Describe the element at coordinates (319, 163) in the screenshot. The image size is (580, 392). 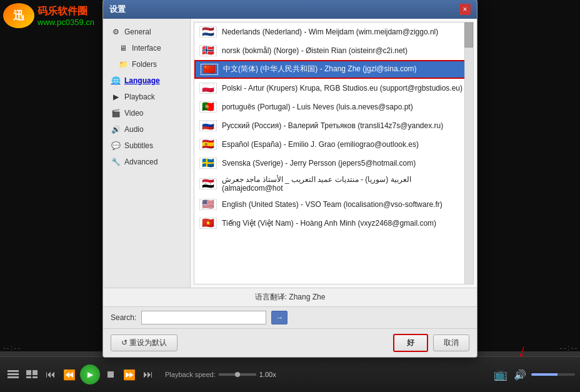
I see `lang-name-sv: Svenska (Sverige) - Jerry Persson (jeper…` at that location.